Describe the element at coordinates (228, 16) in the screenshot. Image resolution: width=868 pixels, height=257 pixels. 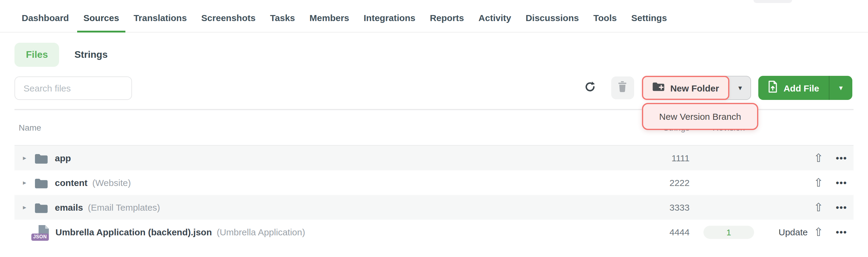
I see `nav-tab-screenshots: Screenshots` at that location.